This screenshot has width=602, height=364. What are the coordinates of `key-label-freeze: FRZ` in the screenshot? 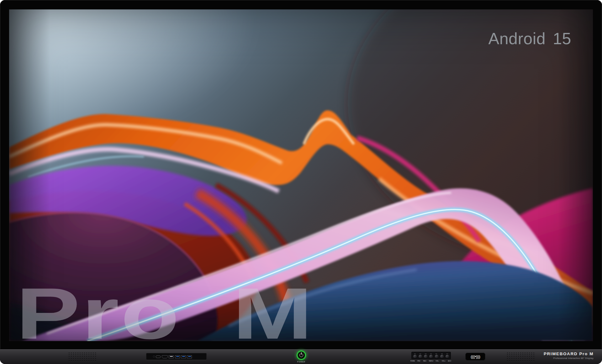 It's located at (419, 361).